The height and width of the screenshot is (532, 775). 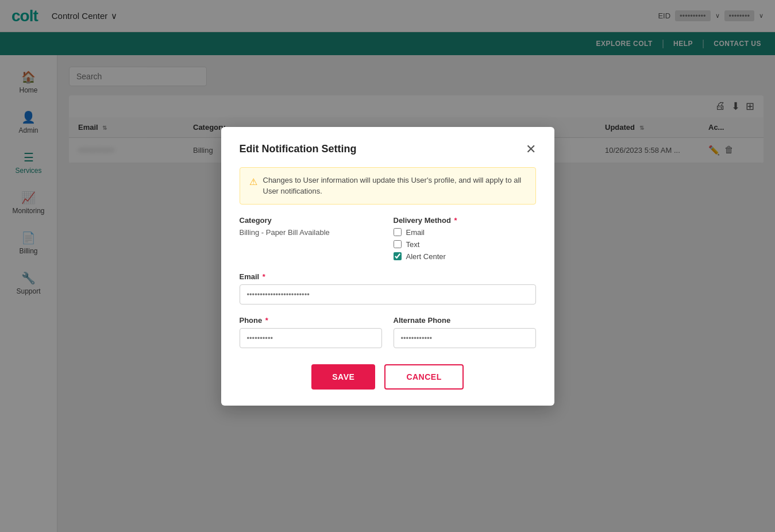 I want to click on alt-phone-input, so click(x=465, y=338).